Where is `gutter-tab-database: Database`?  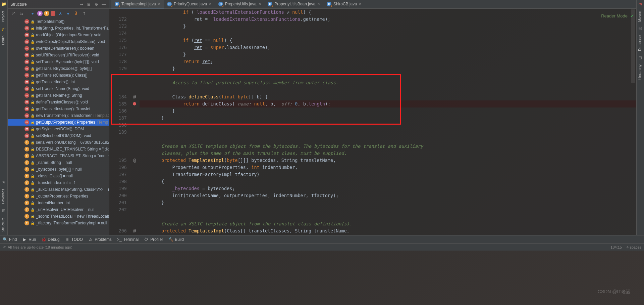
gutter-tab-database: Database is located at coordinates (640, 43).